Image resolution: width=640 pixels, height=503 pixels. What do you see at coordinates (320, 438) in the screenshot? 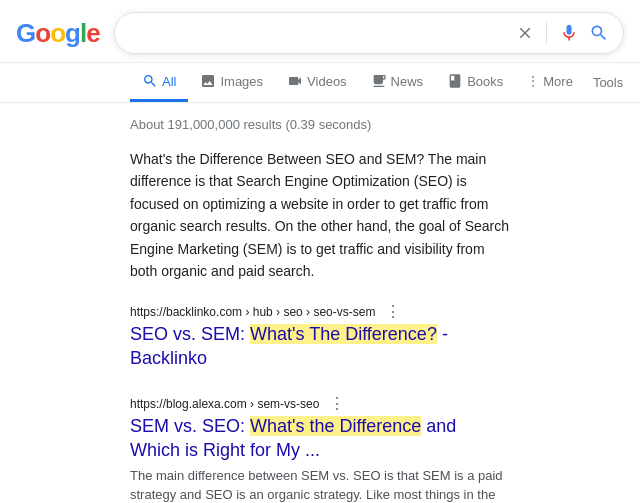
I see `result-title-2: SEM vs. SEO: What's the Difference and W…` at bounding box center [320, 438].